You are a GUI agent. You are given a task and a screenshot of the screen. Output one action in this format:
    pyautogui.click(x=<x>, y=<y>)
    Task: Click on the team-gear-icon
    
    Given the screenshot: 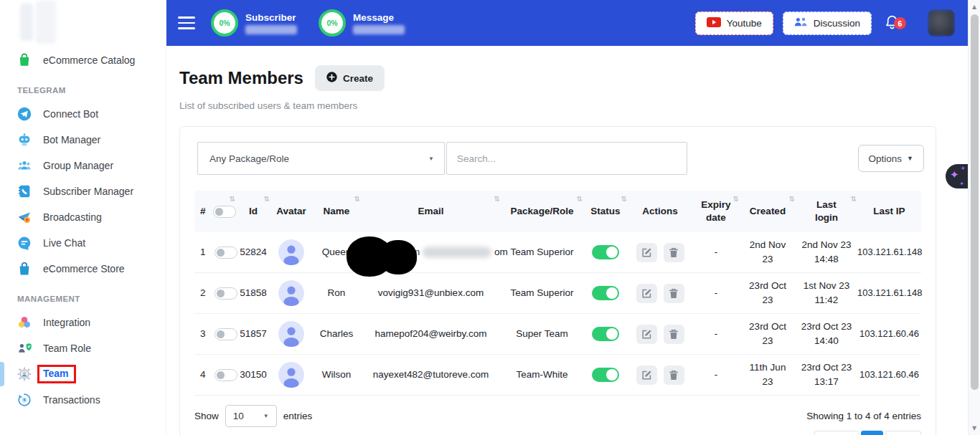 What is the action you would take?
    pyautogui.click(x=24, y=374)
    